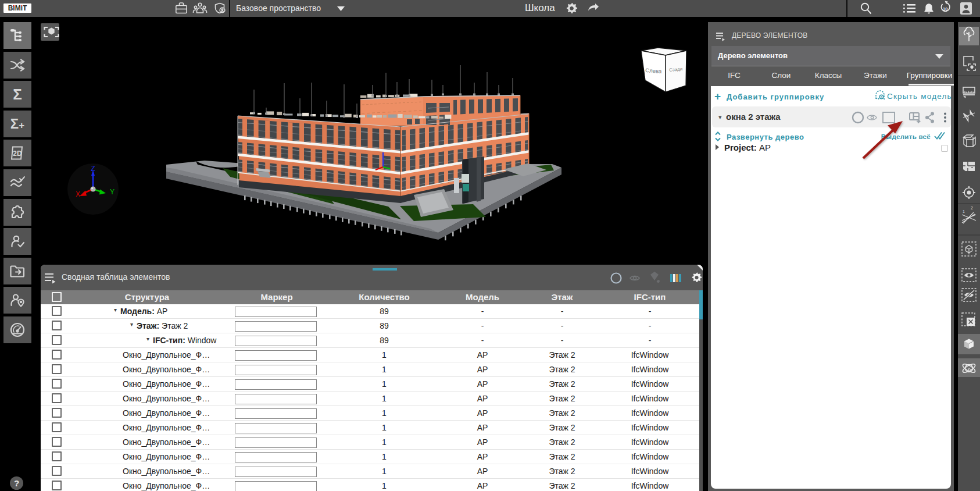  What do you see at coordinates (93, 169) in the screenshot?
I see `svg-text: Z` at bounding box center [93, 169].